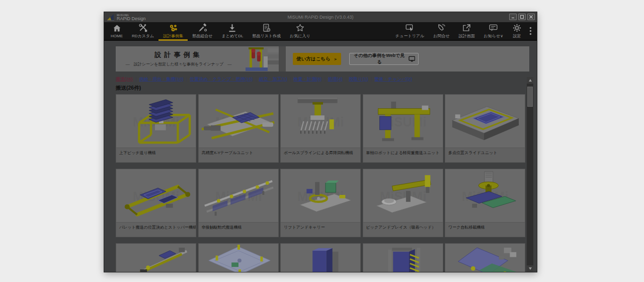 The image size is (644, 282). What do you see at coordinates (467, 28) in the screenshot?
I see `external-icon` at bounding box center [467, 28].